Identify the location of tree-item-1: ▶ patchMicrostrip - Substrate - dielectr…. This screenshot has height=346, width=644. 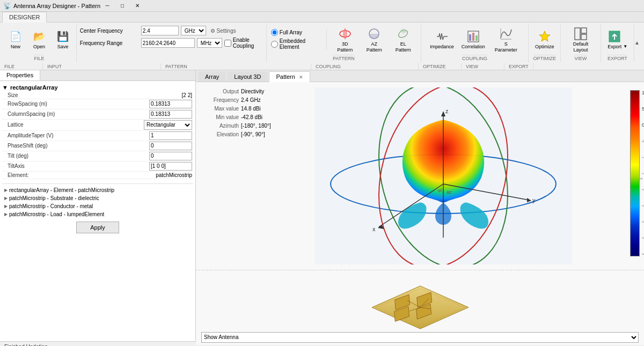
(98, 198).